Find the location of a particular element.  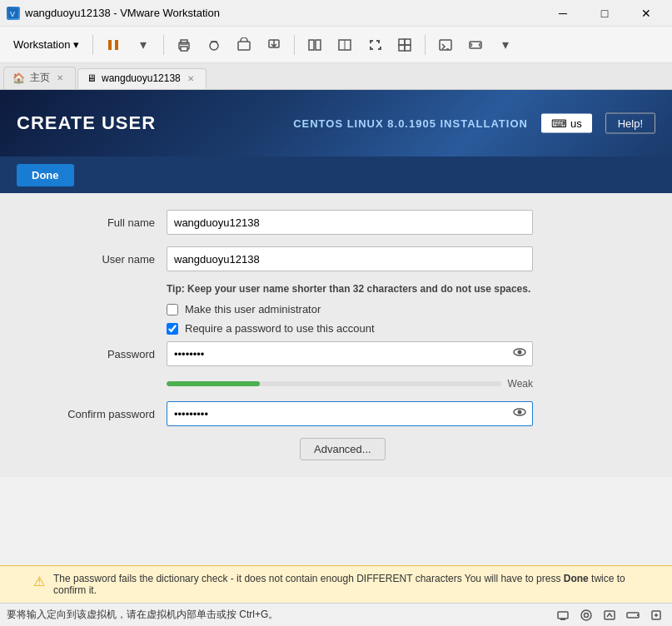

shared-button is located at coordinates (244, 45).